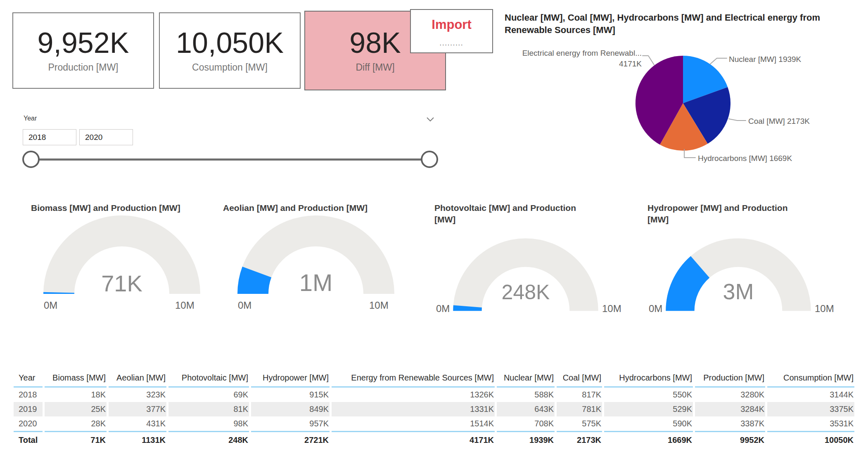 The width and height of the screenshot is (868, 454). What do you see at coordinates (230, 43) in the screenshot?
I see `consumption-value: 10,050K` at bounding box center [230, 43].